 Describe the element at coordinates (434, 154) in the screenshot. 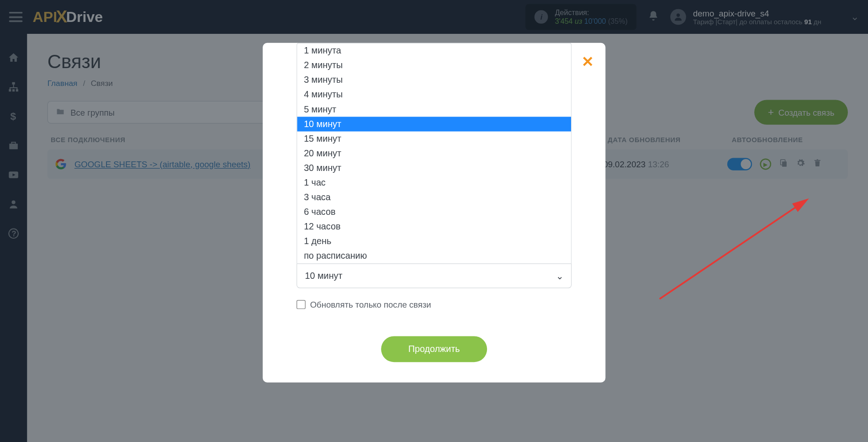

I see `interval-option: 20 минут` at that location.